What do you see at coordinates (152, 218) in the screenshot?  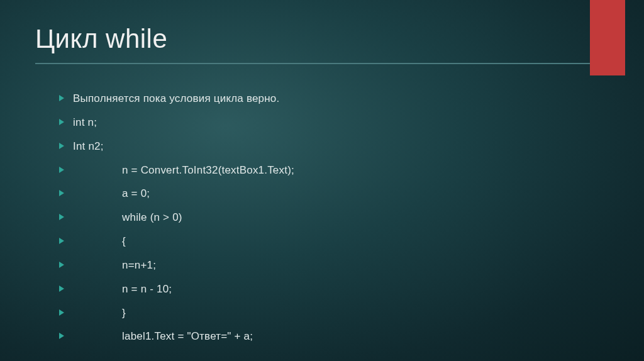 I see `bullet-text: while (n > 0)` at bounding box center [152, 218].